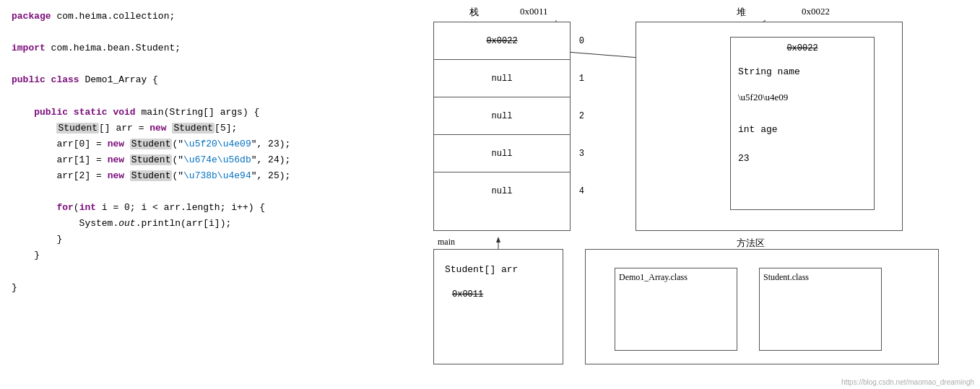  What do you see at coordinates (741, 12) in the screenshot?
I see `heap-label: 堆` at bounding box center [741, 12].